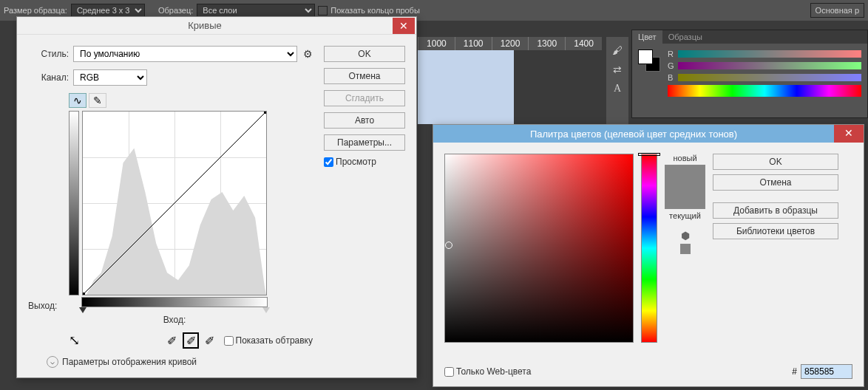 Image resolution: width=868 pixels, height=390 pixels. Describe the element at coordinates (174, 203) in the screenshot. I see `curves-graph` at that location.